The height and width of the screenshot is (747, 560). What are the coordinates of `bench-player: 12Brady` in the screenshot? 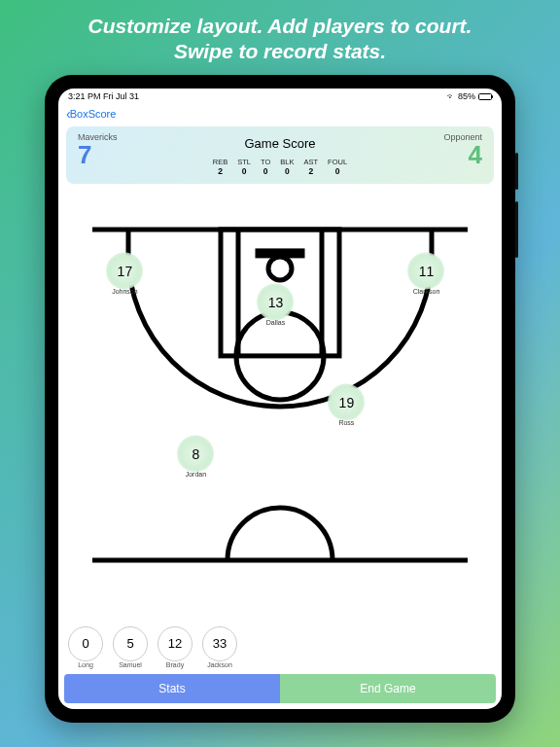 It's located at (175, 648).